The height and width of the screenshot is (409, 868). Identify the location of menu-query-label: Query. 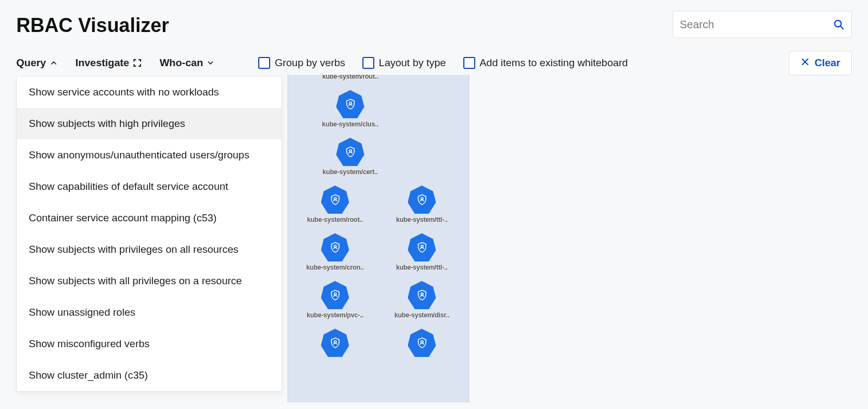
(31, 63).